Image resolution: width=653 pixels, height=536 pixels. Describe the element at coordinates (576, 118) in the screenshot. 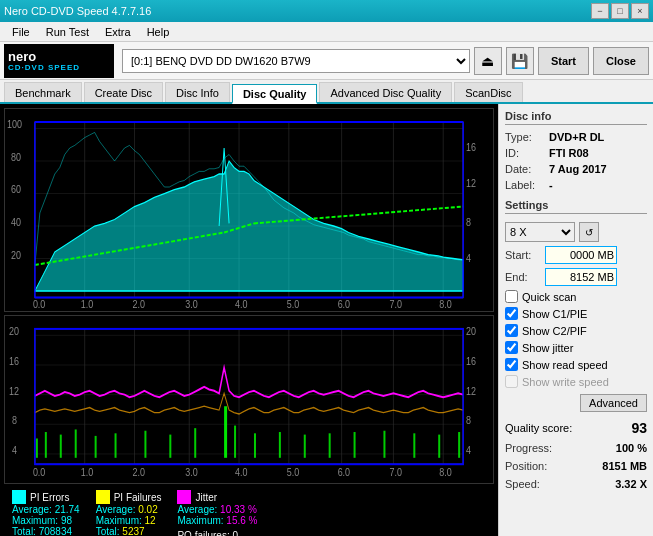

I see `disc-info-title: Disc info` at that location.